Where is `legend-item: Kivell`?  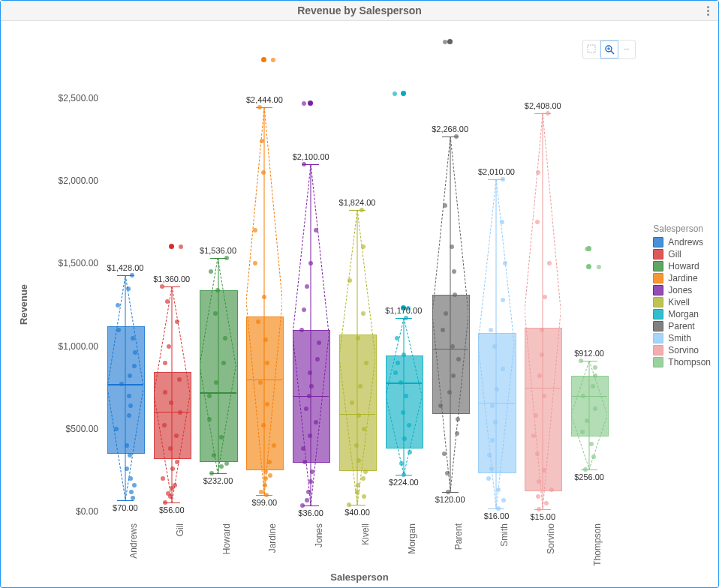
legend-item: Kivell is located at coordinates (681, 302).